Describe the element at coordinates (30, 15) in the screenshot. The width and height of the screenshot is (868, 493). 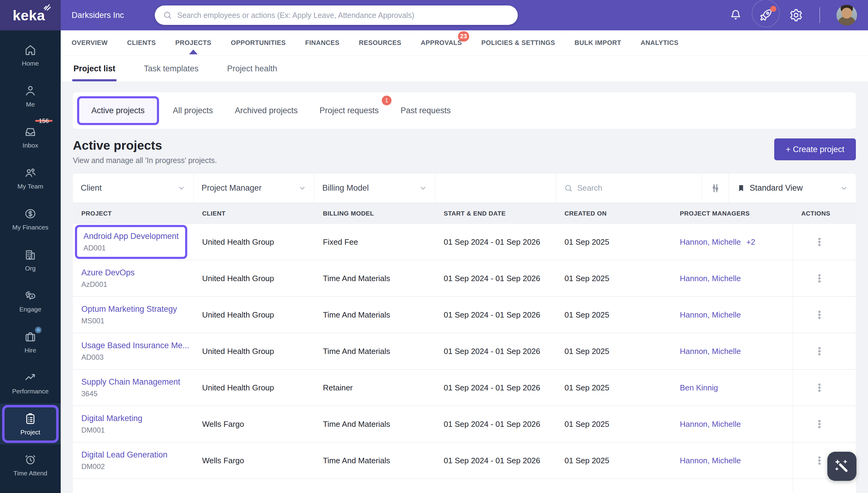
I see `keka-logo-block: keka` at that location.